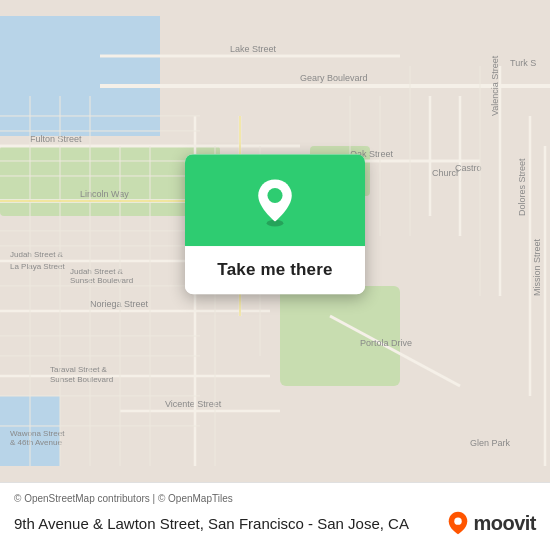  I want to click on svg-text: Wawona Street, so click(38, 434).